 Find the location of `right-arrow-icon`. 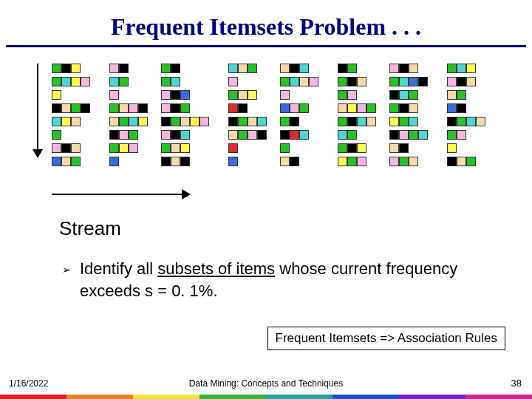

right-arrow-icon is located at coordinates (122, 194).